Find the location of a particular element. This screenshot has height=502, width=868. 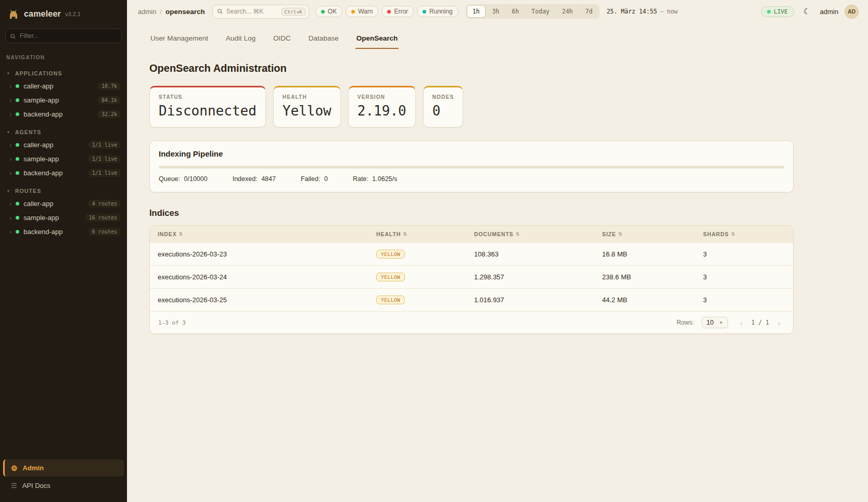

error-status-dot is located at coordinates (389, 11).